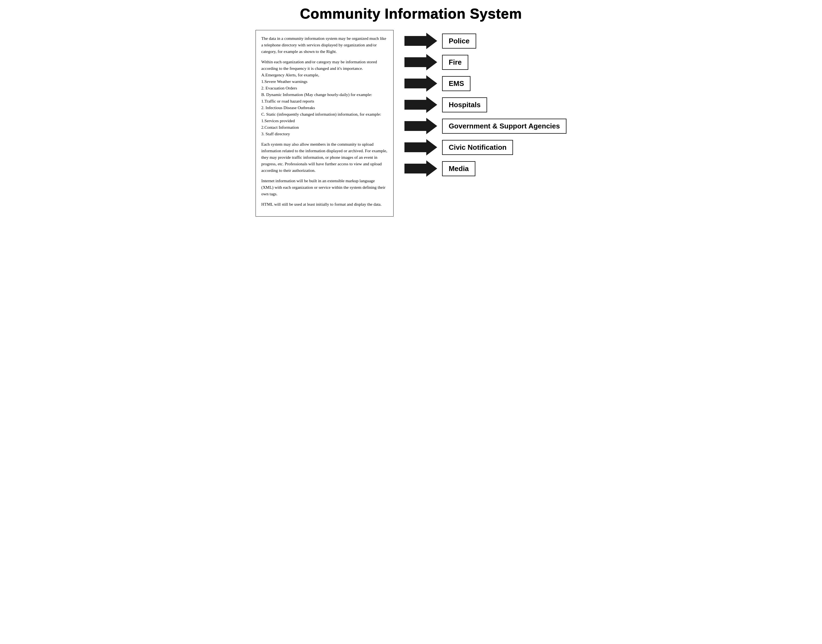 The width and height of the screenshot is (822, 644). What do you see at coordinates (485, 169) in the screenshot?
I see `arrow-row-media: Media` at bounding box center [485, 169].